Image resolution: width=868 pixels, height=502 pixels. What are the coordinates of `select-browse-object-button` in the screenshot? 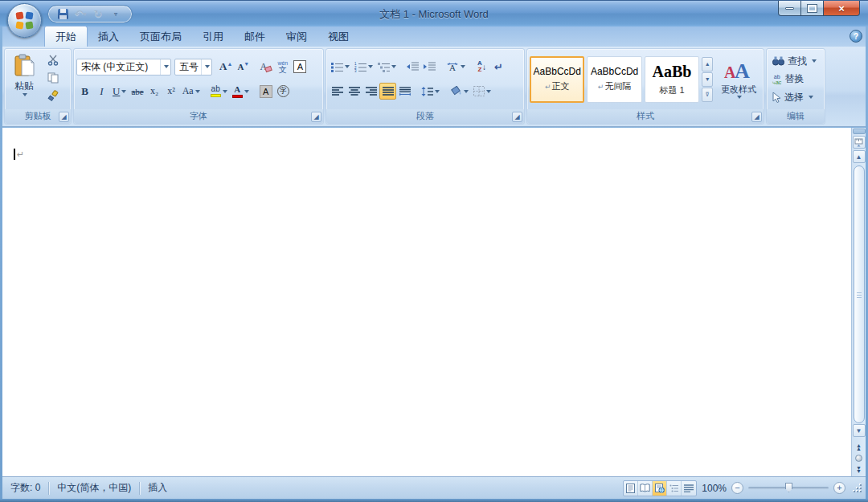 It's located at (858, 458).